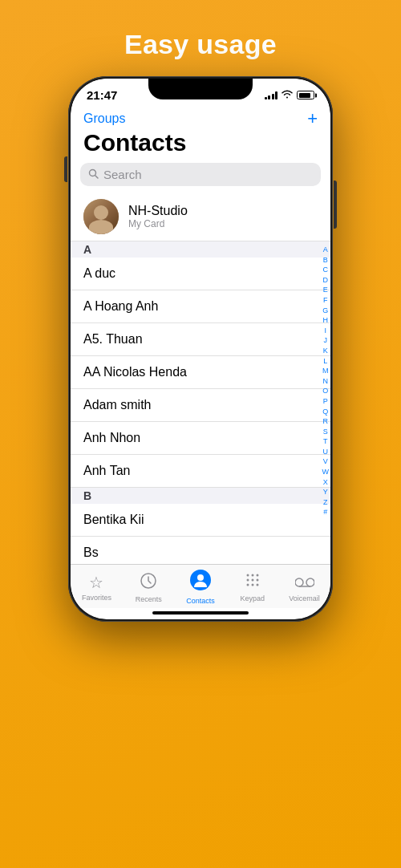  What do you see at coordinates (326, 300) in the screenshot?
I see `alpha-letter: F` at bounding box center [326, 300].